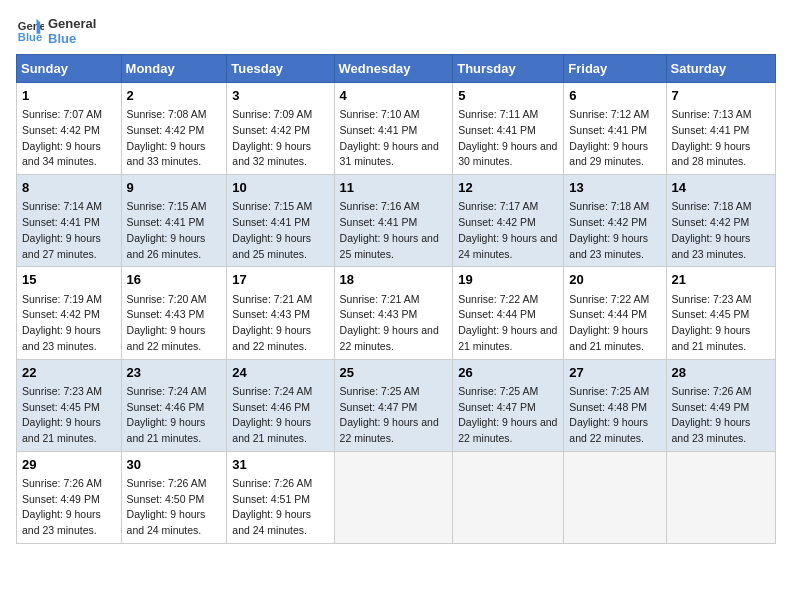 This screenshot has height=612, width=792. Describe the element at coordinates (72, 24) in the screenshot. I see `logo-line1: General` at that location.